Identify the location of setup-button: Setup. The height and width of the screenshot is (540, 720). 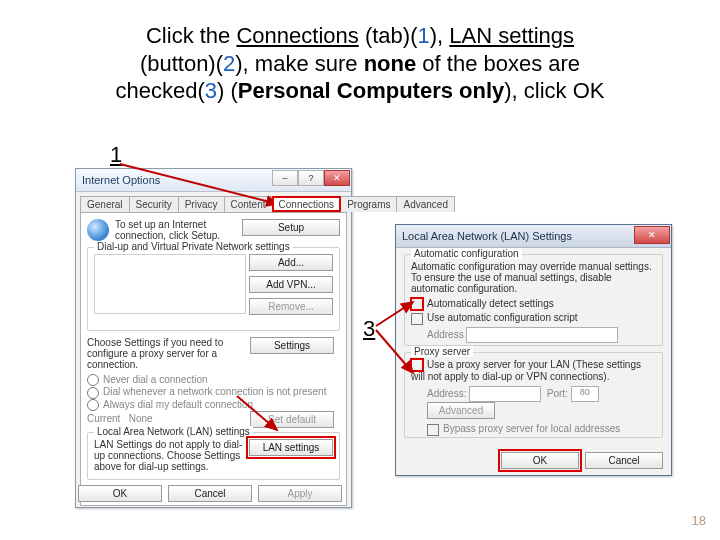
(291, 228).